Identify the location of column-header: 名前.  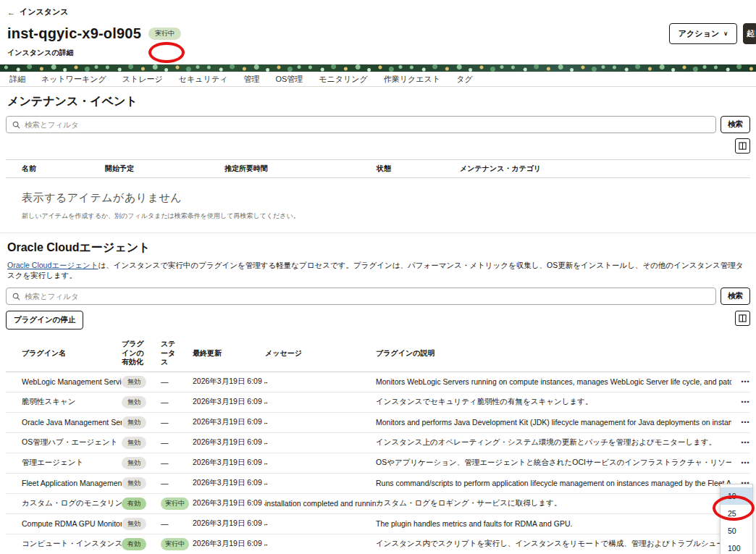
(64, 169).